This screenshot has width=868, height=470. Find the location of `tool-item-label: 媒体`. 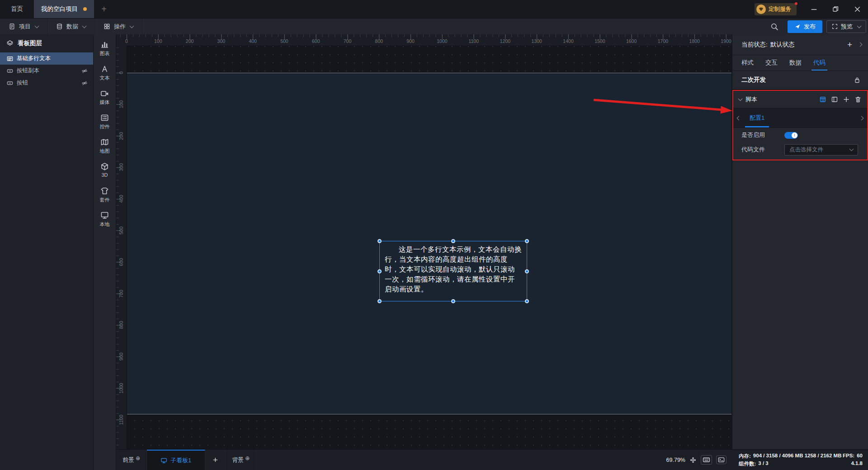

tool-item-label: 媒体 is located at coordinates (105, 102).